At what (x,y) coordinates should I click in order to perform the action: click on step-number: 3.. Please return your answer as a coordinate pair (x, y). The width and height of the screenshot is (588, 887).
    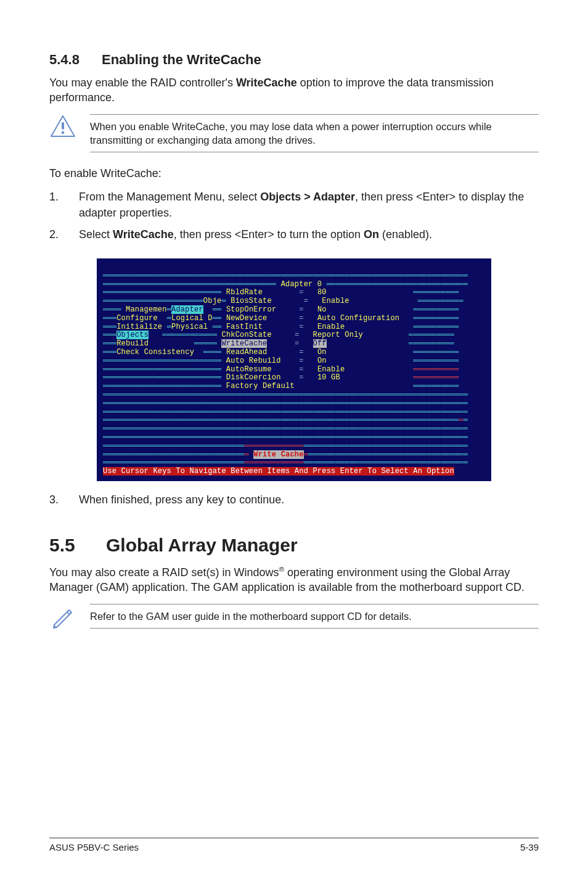
    Looking at the image, I should click on (64, 500).